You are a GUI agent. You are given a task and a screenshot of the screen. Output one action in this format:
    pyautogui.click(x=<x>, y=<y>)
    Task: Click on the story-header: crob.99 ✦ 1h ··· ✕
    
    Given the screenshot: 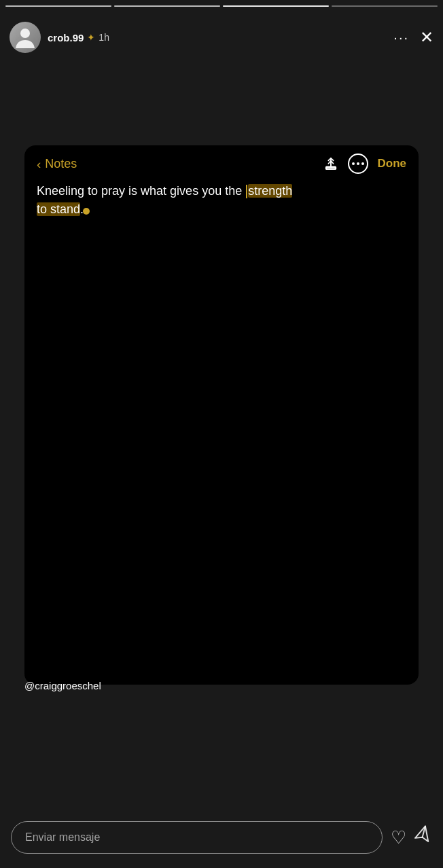 What is the action you would take?
    pyautogui.click(x=222, y=37)
    